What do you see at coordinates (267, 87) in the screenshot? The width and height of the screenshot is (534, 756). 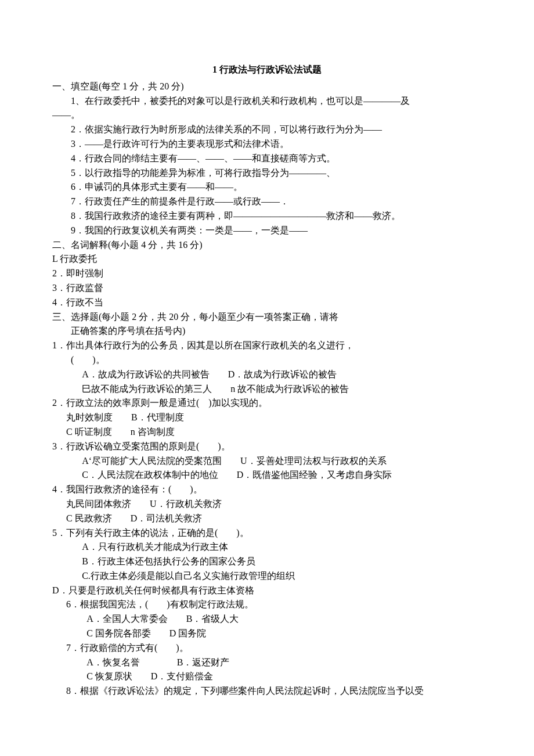 I see `section-1-heading: 一、填空题(每空 1 分，共 20 分)` at bounding box center [267, 87].